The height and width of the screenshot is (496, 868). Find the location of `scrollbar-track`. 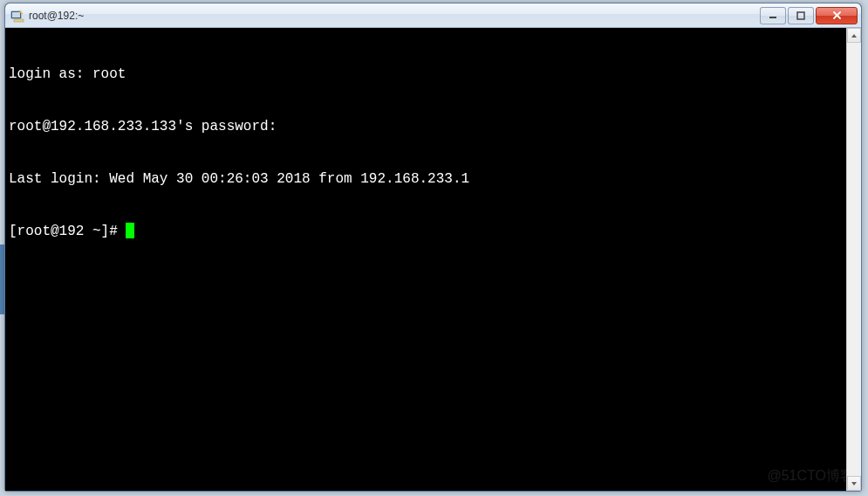

scrollbar-track is located at coordinates (854, 259).